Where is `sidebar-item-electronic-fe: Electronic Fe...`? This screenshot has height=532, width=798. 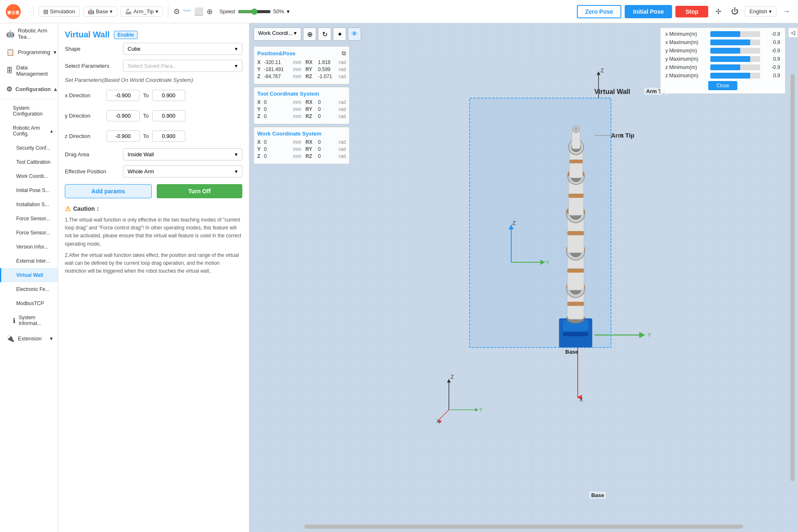 sidebar-item-electronic-fe: Electronic Fe... is located at coordinates (29, 289).